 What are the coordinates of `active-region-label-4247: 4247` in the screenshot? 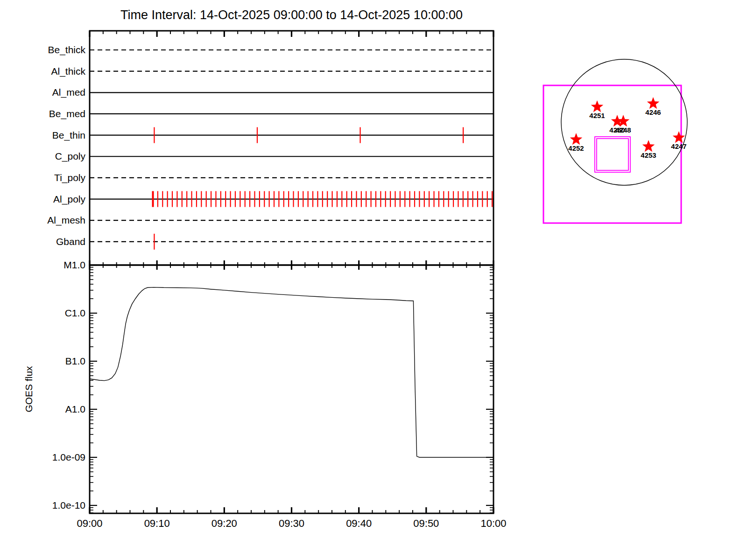 It's located at (679, 147).